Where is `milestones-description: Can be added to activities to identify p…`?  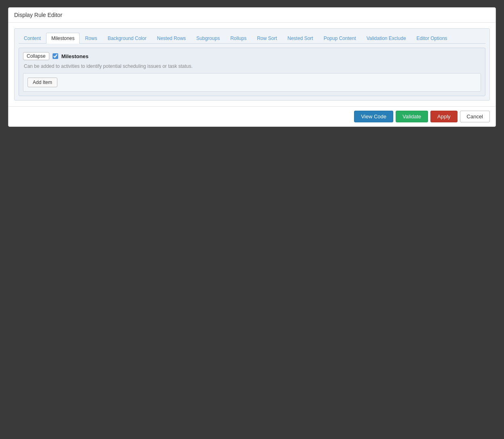
milestones-description: Can be added to activities to identify p… is located at coordinates (252, 66).